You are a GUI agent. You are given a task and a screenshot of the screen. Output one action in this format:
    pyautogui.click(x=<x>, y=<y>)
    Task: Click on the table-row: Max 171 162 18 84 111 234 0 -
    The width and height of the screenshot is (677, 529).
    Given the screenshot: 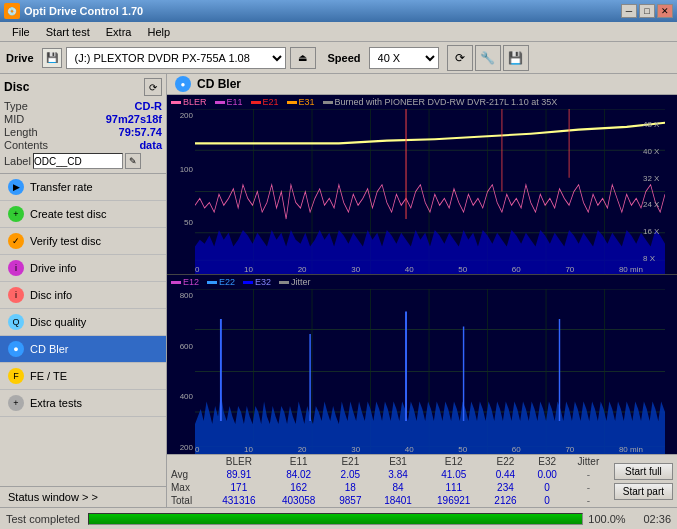 What is the action you would take?
    pyautogui.click(x=388, y=488)
    